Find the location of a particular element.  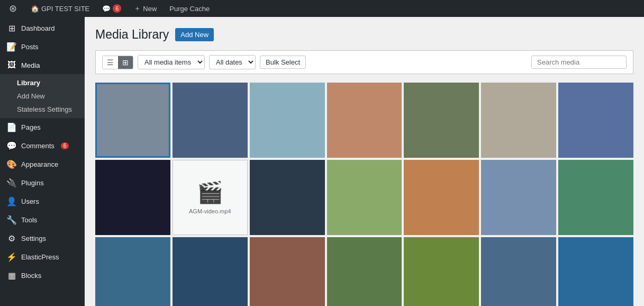

sidebar-label-settings: Settings is located at coordinates (34, 238).